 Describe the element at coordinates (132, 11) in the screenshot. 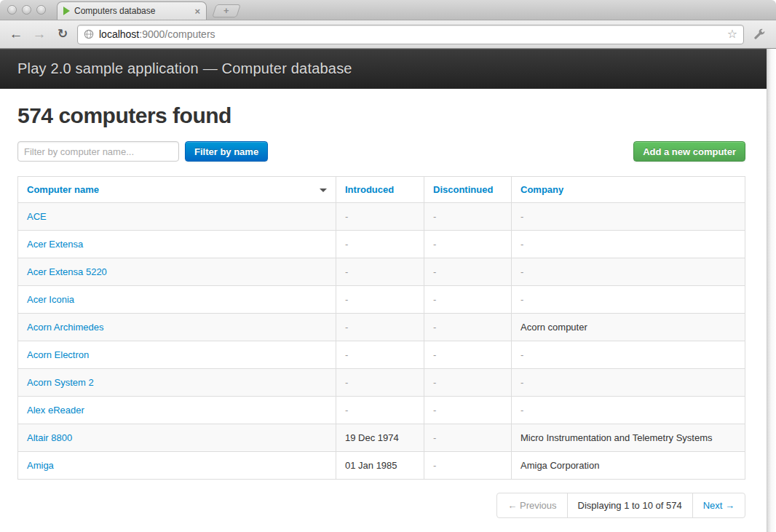

I see `tab-title: Computers database` at that location.